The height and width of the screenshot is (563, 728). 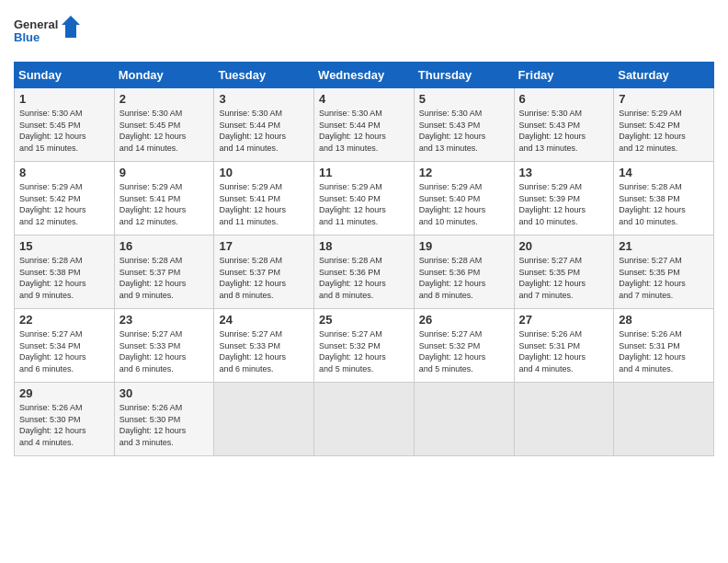 I want to click on weekday-header: Sunday, so click(x=64, y=75).